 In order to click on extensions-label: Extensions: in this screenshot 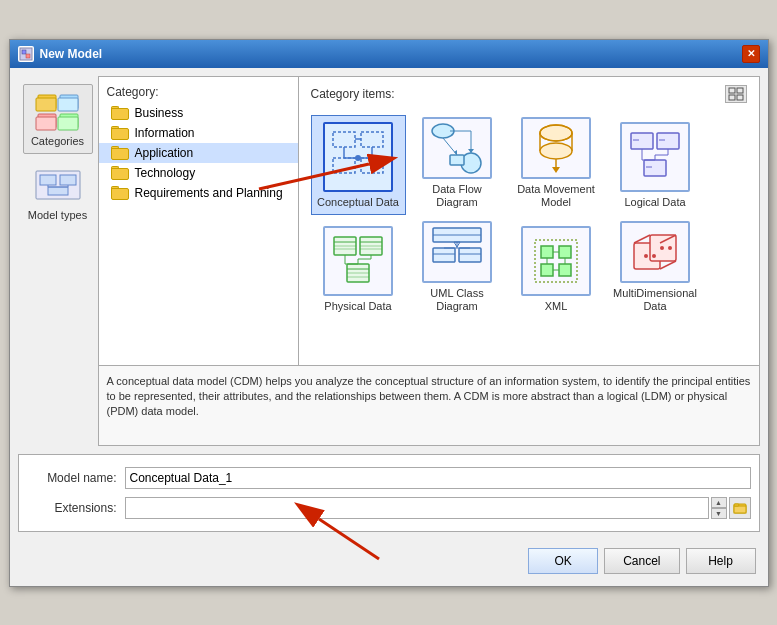, I will do `click(72, 508)`.